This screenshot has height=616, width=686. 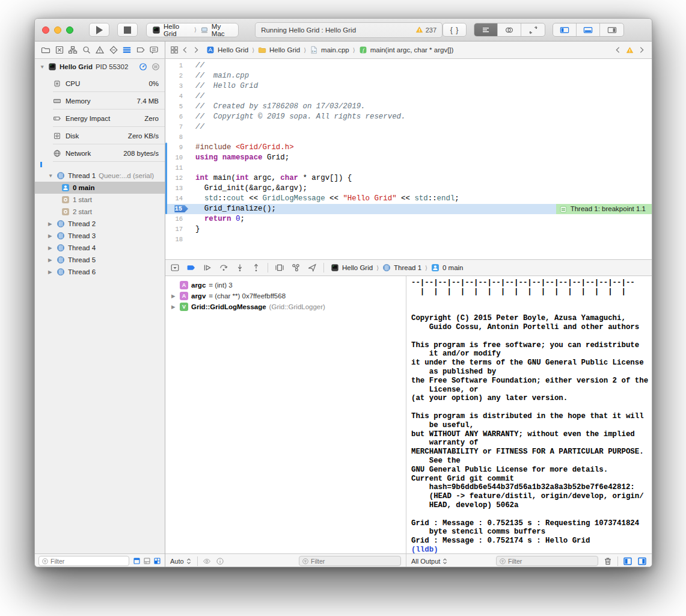 I want to click on code-line: 15 Grid_finalize();Thread 1: breakpoint …, so click(x=409, y=209).